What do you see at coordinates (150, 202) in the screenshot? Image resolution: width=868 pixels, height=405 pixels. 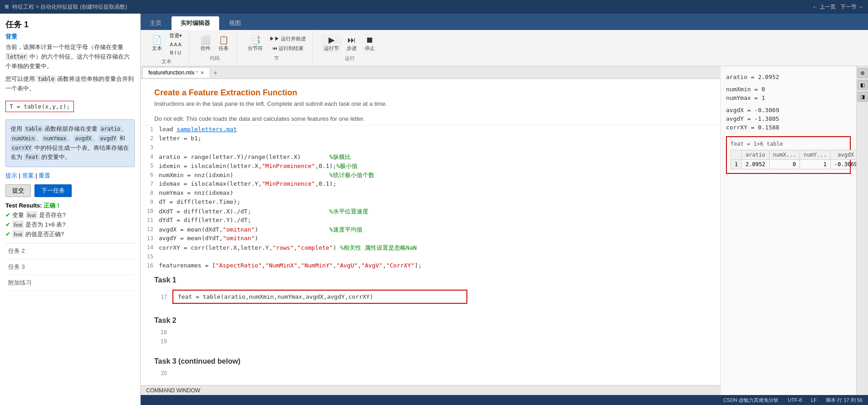 I see `line-num-9: 9` at bounding box center [150, 202].